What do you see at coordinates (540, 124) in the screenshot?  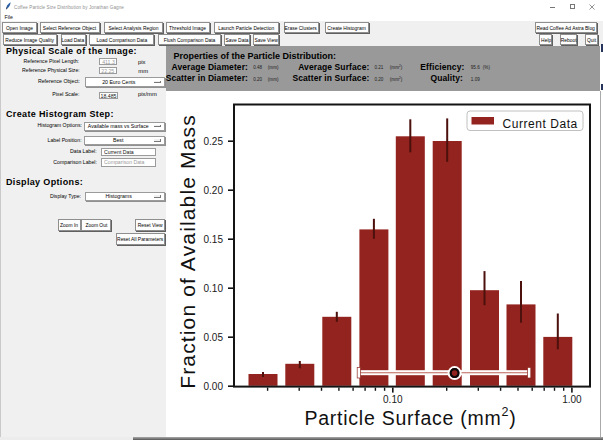 I see `svg-text: Current Data` at bounding box center [540, 124].